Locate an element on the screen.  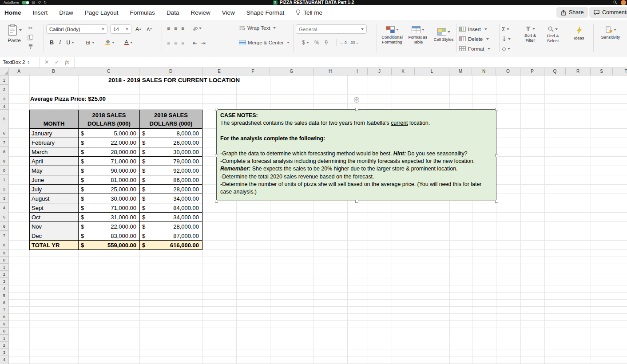
table-cell-month: Sept is located at coordinates (54, 208).